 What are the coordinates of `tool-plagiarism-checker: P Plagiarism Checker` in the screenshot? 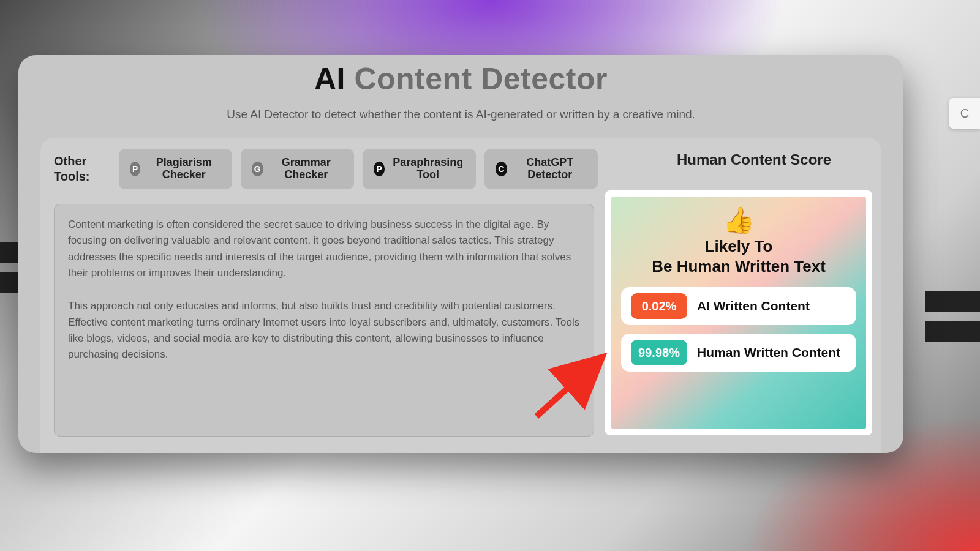 It's located at (175, 169).